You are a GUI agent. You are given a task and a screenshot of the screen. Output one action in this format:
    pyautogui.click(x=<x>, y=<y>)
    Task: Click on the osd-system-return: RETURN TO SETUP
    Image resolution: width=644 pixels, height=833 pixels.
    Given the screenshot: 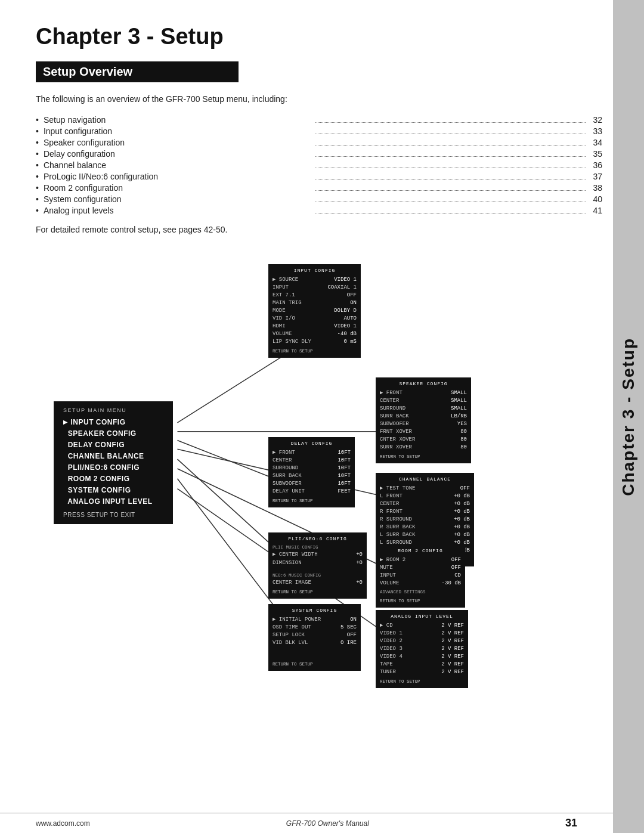 What is the action you would take?
    pyautogui.click(x=315, y=664)
    